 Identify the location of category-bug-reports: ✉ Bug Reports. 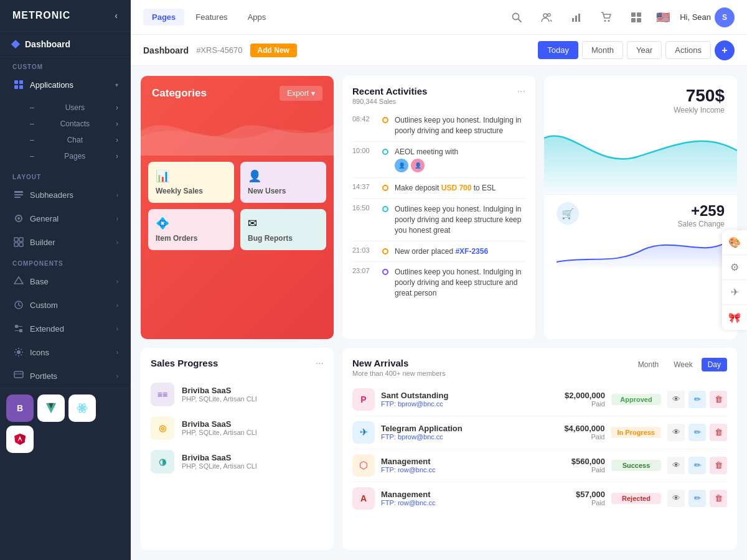
(283, 230).